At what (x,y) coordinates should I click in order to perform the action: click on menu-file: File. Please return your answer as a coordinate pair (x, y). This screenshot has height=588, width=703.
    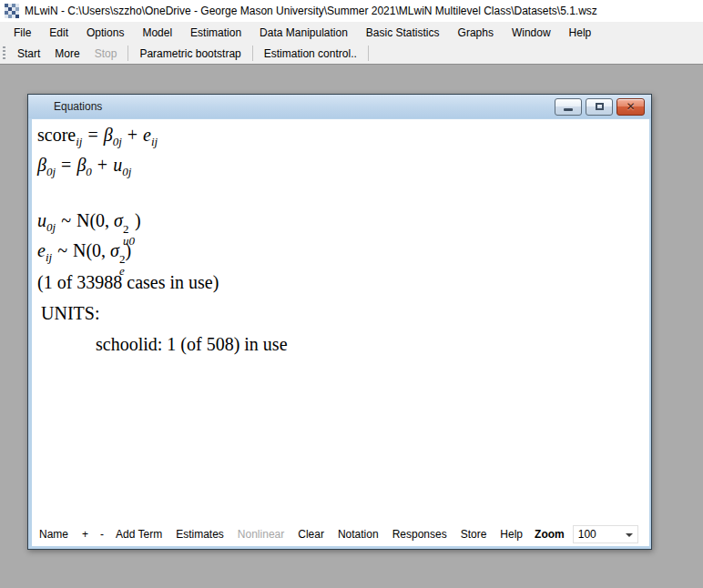
    Looking at the image, I should click on (22, 33).